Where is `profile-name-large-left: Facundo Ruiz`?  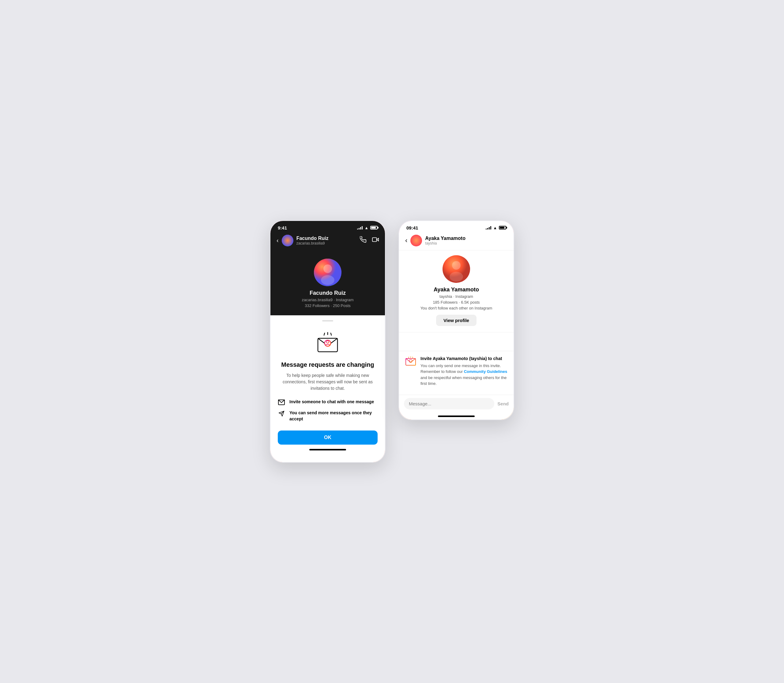
profile-name-large-left: Facundo Ruiz is located at coordinates (328, 293).